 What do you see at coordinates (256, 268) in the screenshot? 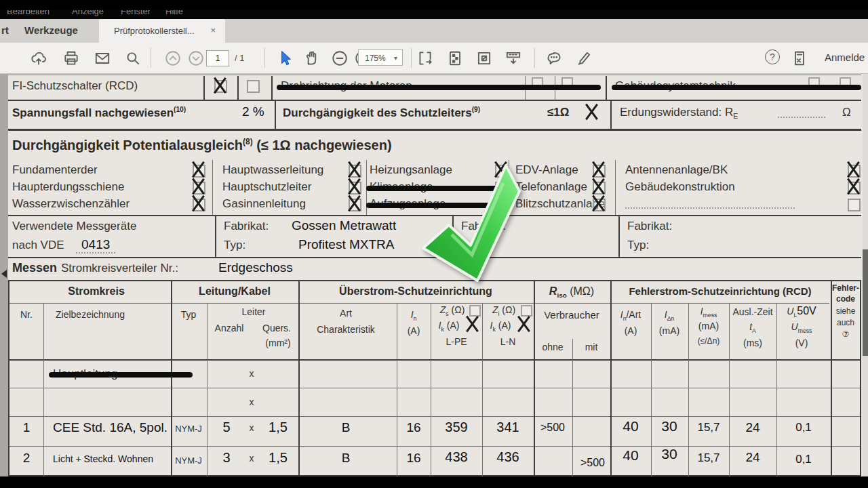
I see `verteiler-value: Erdgeschoss` at bounding box center [256, 268].